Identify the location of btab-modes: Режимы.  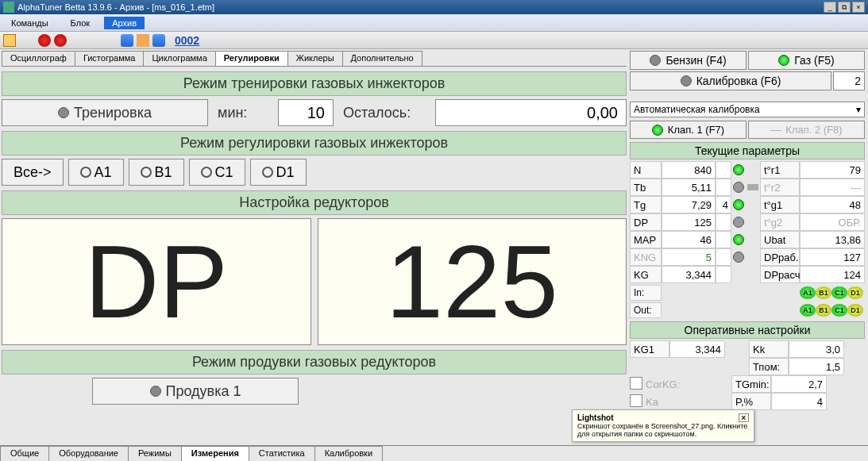
(155, 454).